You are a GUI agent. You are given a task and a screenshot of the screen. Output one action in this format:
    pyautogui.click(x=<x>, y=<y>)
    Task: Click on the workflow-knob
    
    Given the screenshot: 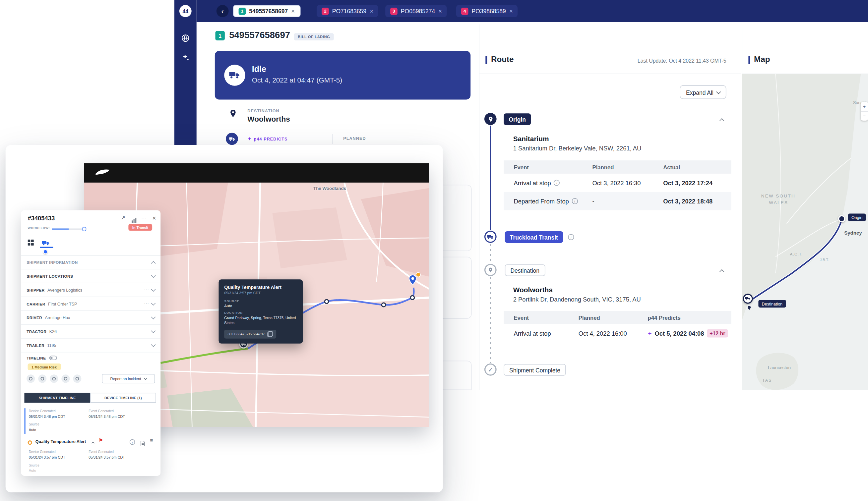 What is the action you would take?
    pyautogui.click(x=84, y=229)
    